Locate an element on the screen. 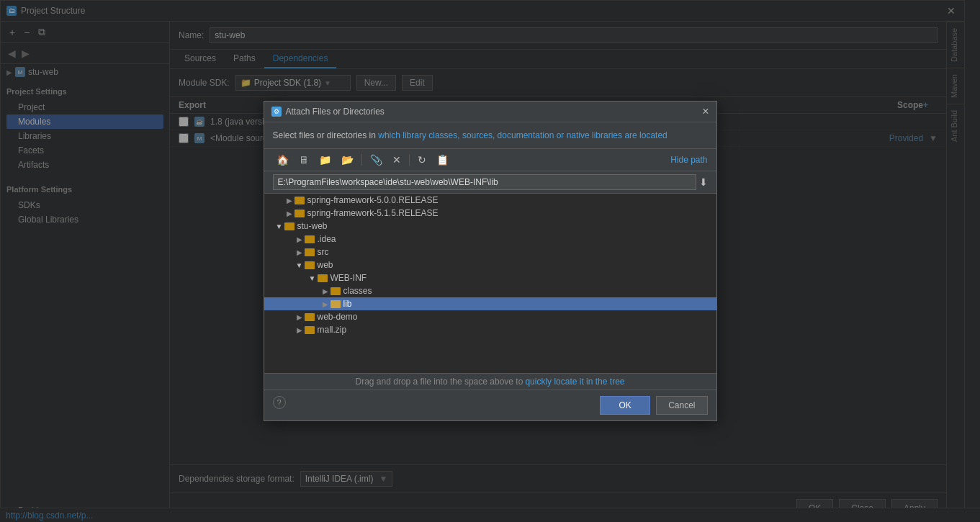 Image resolution: width=980 pixels, height=522 pixels. folder-icon-webinf is located at coordinates (323, 278).